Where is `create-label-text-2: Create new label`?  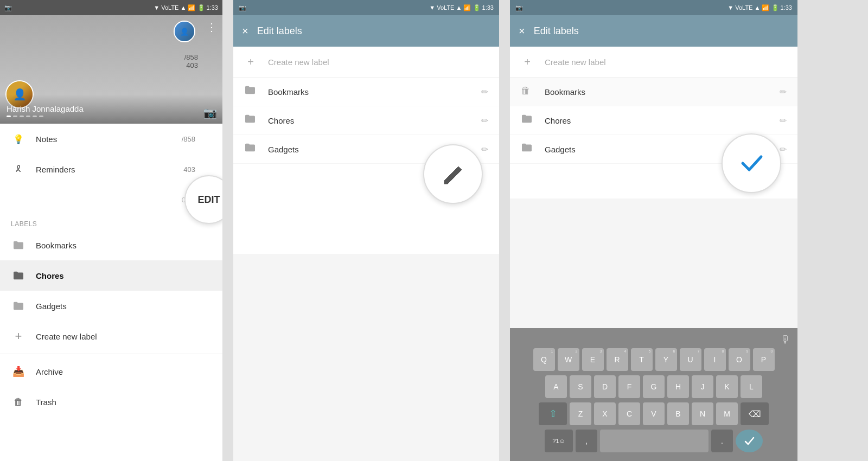
create-label-text-2: Create new label is located at coordinates (298, 62).